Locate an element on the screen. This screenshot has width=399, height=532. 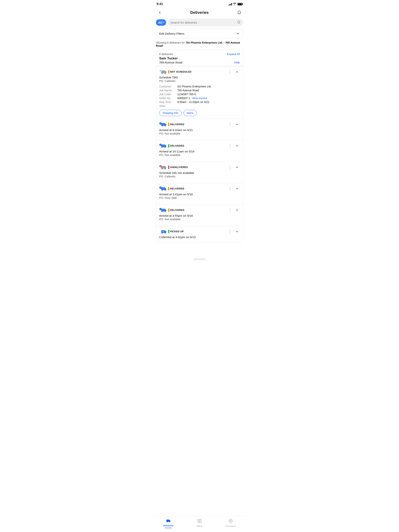
delivery-title: Arrived at 10:11am on 5/19 is located at coordinates (200, 152).